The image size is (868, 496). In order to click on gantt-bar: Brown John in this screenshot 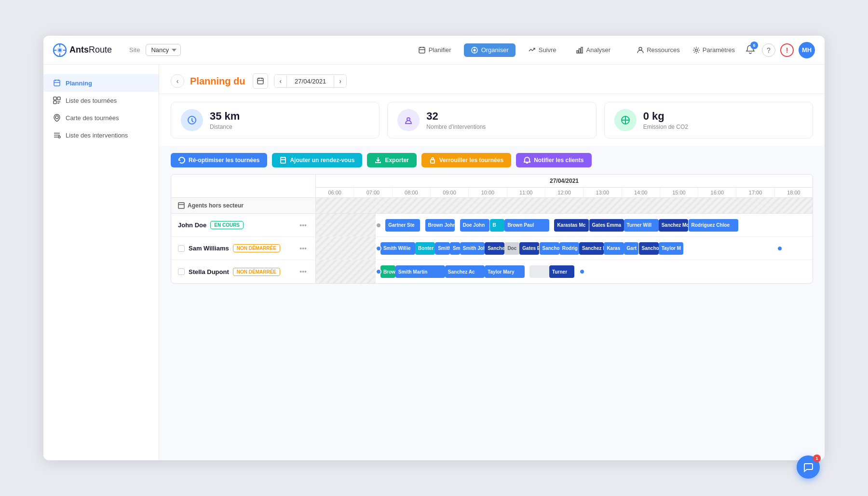, I will do `click(440, 225)`.